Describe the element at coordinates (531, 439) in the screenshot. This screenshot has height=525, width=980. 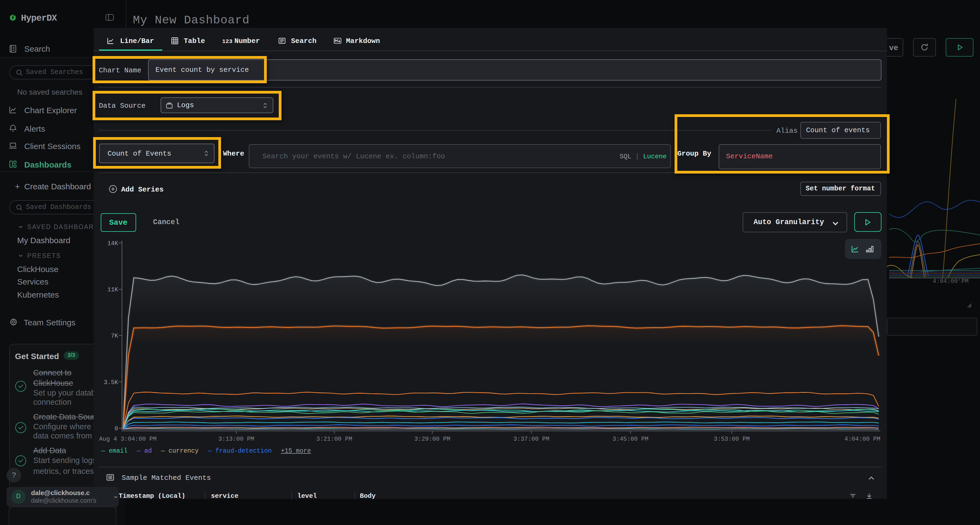
I see `svg-text: 3:37:00 PM` at that location.